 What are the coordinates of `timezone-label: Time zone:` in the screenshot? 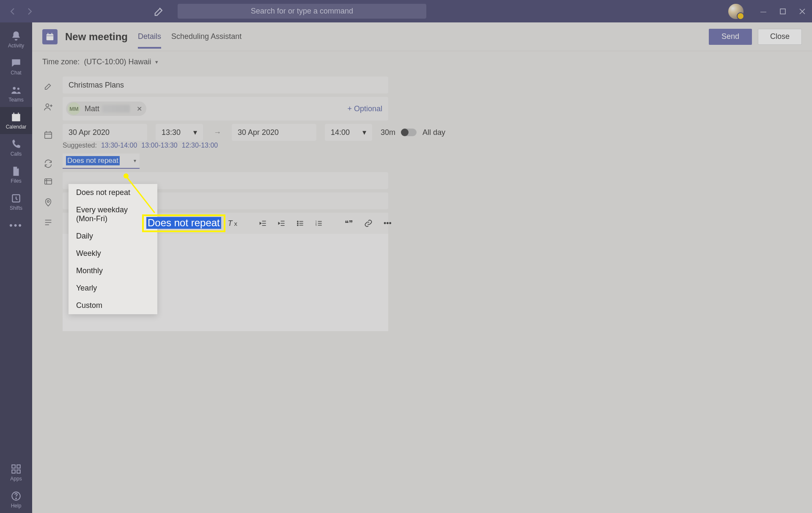 It's located at (61, 62).